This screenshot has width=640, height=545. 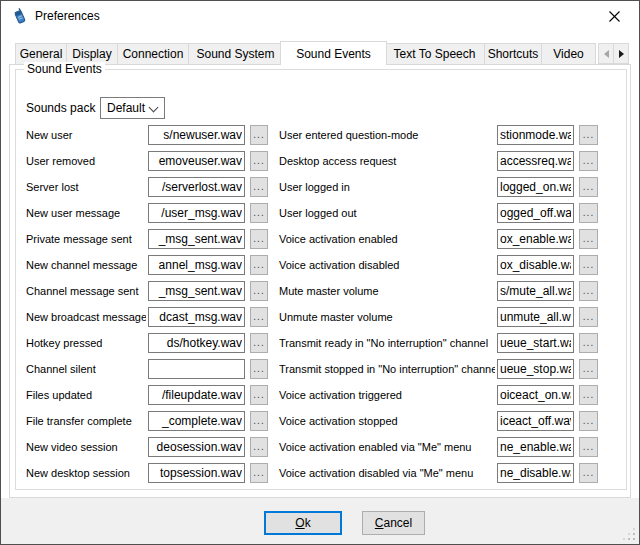 What do you see at coordinates (86, 421) in the screenshot?
I see `event-label: File transfer complete` at bounding box center [86, 421].